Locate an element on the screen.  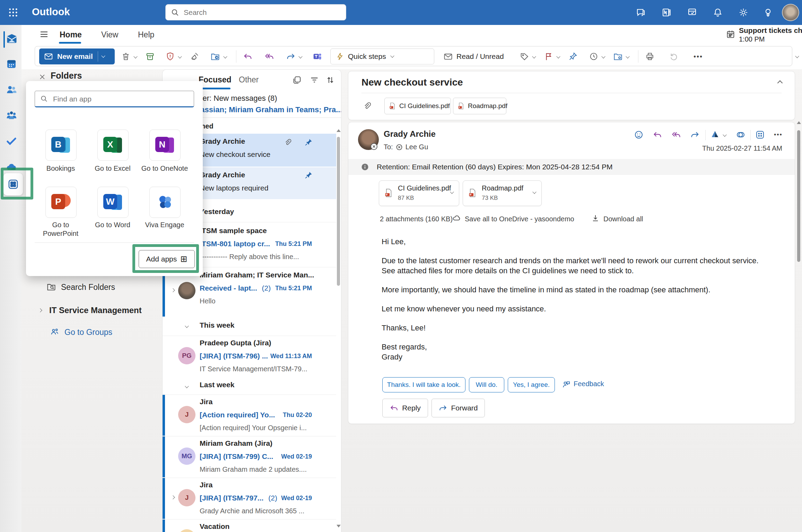
banner-link: Atlassian; Miriam Graham in Teams; Pra..… is located at coordinates (266, 110).